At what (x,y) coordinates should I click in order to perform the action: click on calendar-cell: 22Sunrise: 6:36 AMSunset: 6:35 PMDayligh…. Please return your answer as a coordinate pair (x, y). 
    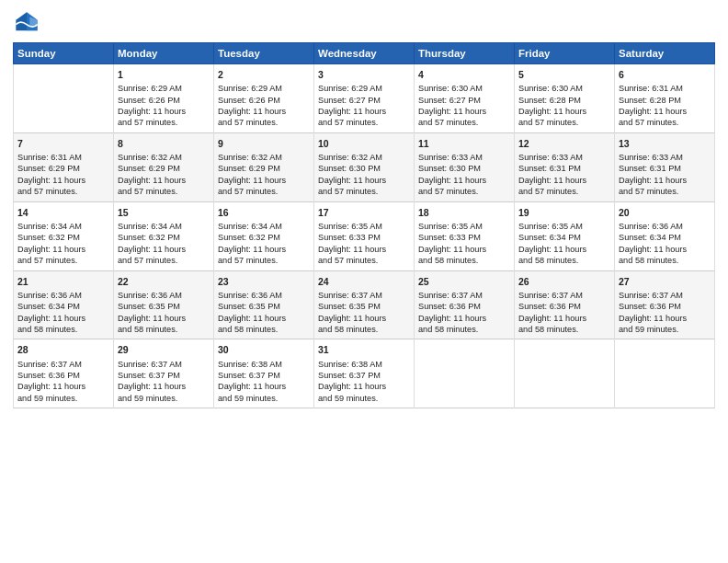
    Looking at the image, I should click on (164, 305).